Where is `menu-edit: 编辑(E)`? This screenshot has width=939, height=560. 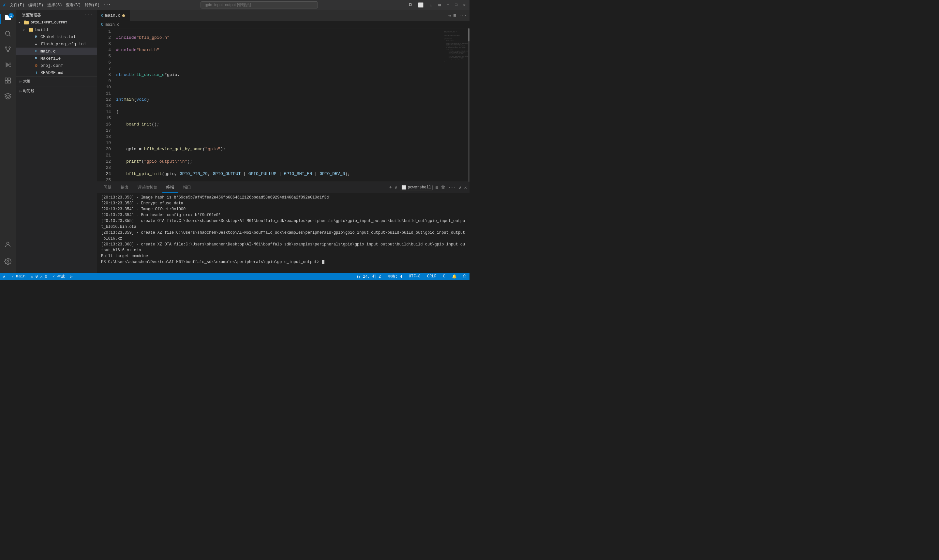 menu-edit: 编辑(E) is located at coordinates (36, 5).